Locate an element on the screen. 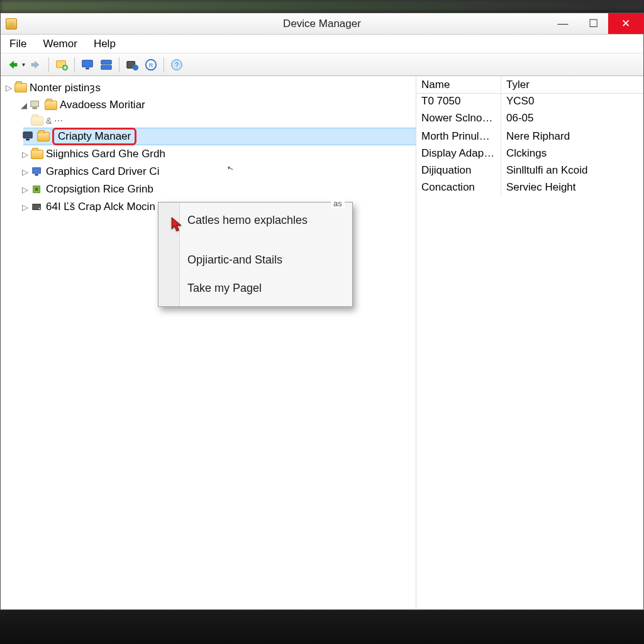 This screenshot has width=644, height=644. context-menu-label: Catles hemo explachles is located at coordinates (248, 220).